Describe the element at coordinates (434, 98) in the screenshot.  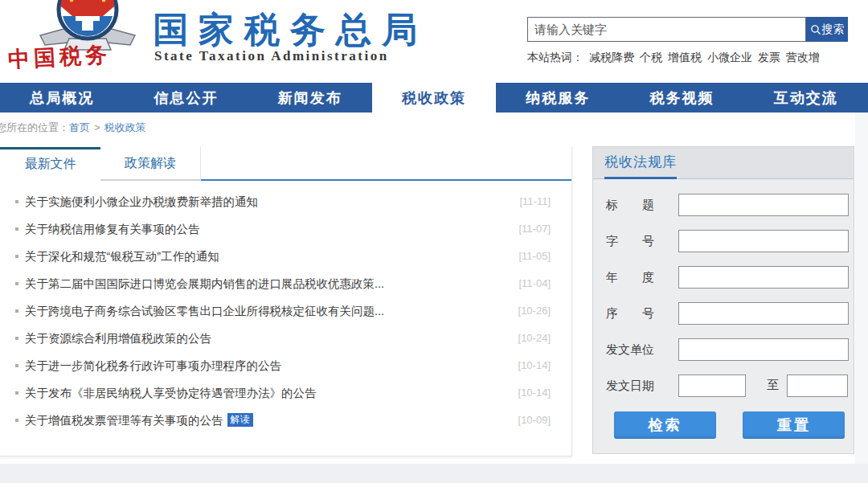
I see `main-nav: 总局概况 信息公开 新闻发布 税收政策 纳税服务 税务视频 互动交流` at that location.